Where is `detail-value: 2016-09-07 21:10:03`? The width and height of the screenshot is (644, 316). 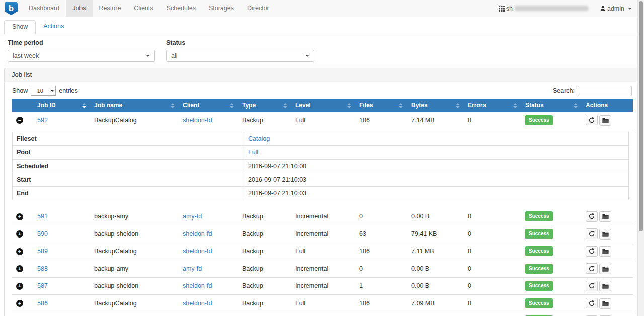
detail-value: 2016-09-07 21:10:03 is located at coordinates (437, 193).